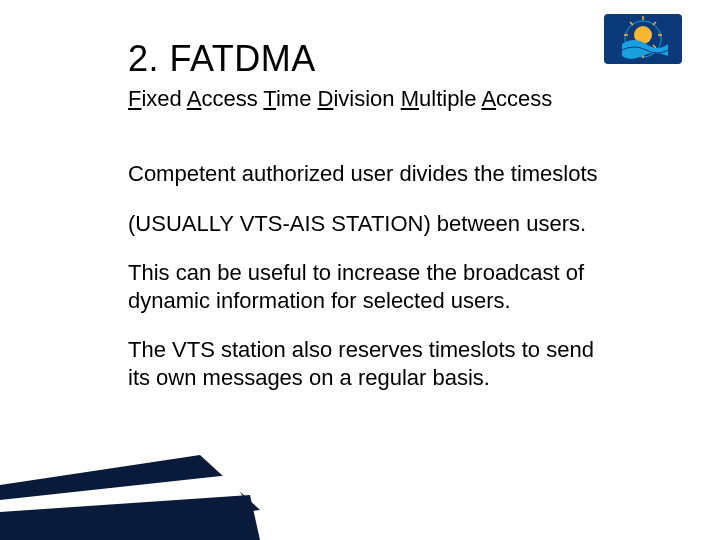 Image resolution: width=720 pixels, height=540 pixels. Describe the element at coordinates (326, 98) in the screenshot. I see `subtitle-letter: D` at that location.